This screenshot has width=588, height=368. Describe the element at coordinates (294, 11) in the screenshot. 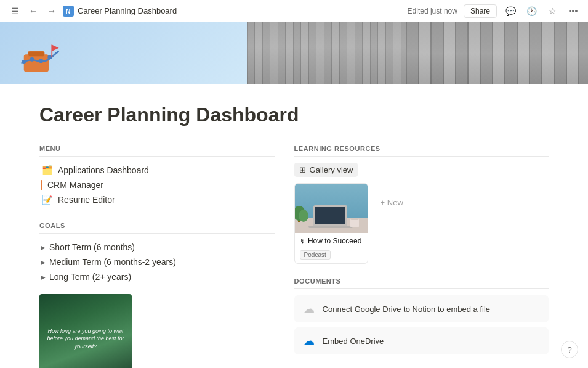

I see `topbar: ☰ ← → N Career Planning Dashboard Edited…` at that location.